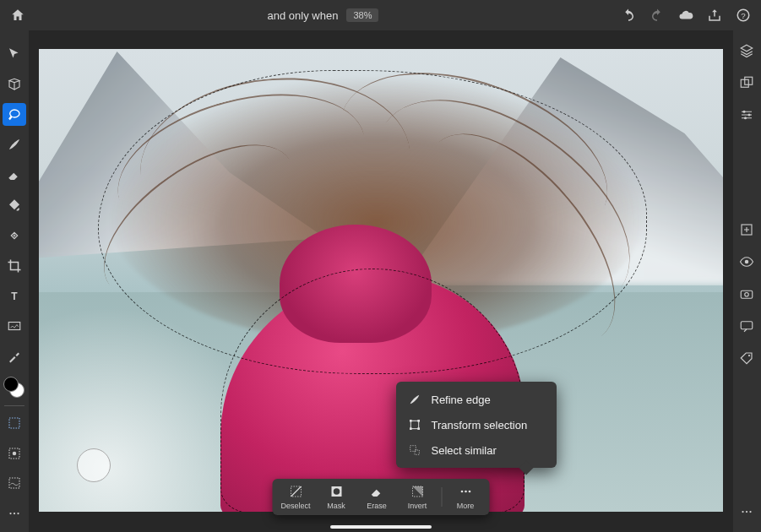 This screenshot has width=761, height=532. Describe the element at coordinates (296, 506) in the screenshot. I see `action-label: Deselect` at that location.